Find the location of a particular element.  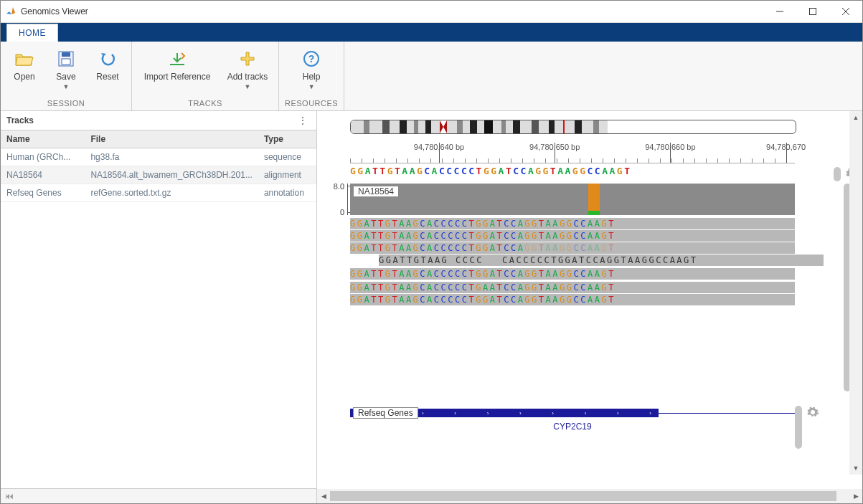

refseq-track-scrollbar is located at coordinates (798, 427).